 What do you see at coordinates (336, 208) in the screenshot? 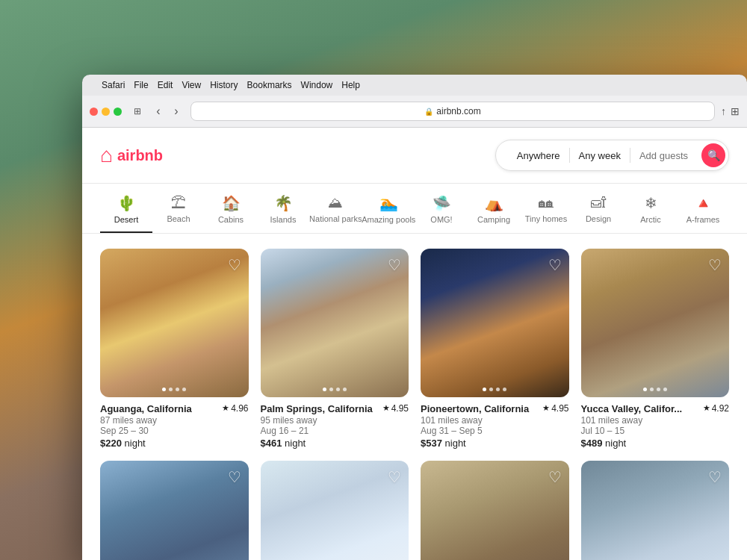
I see `category-national-parks: ⛰ National parks` at bounding box center [336, 208].